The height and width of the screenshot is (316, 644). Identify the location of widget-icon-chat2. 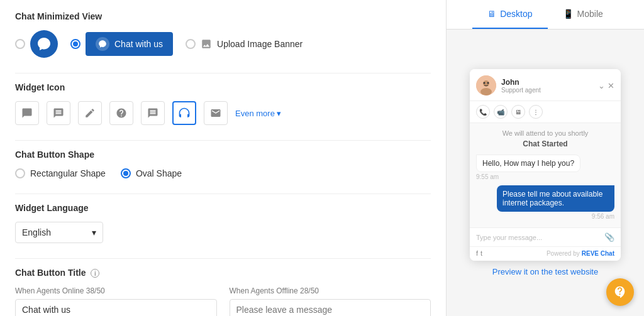
(58, 113).